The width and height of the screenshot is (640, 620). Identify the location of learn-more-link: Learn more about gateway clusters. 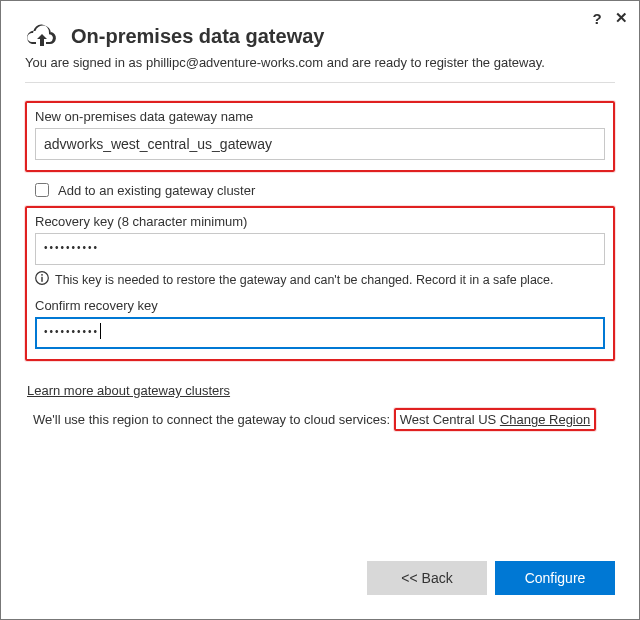
(128, 390).